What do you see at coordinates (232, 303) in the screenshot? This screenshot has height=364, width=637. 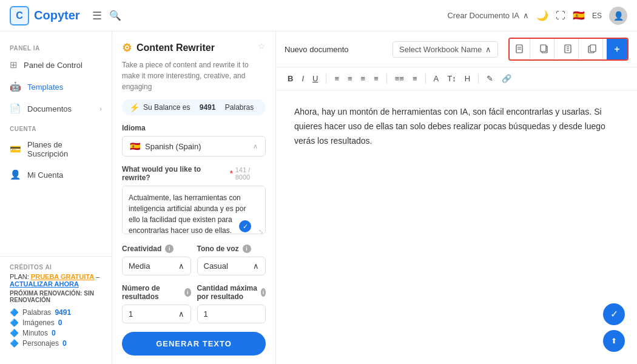 I see `cantidad-group: Cantidad máxima por resultado i 1` at bounding box center [232, 303].